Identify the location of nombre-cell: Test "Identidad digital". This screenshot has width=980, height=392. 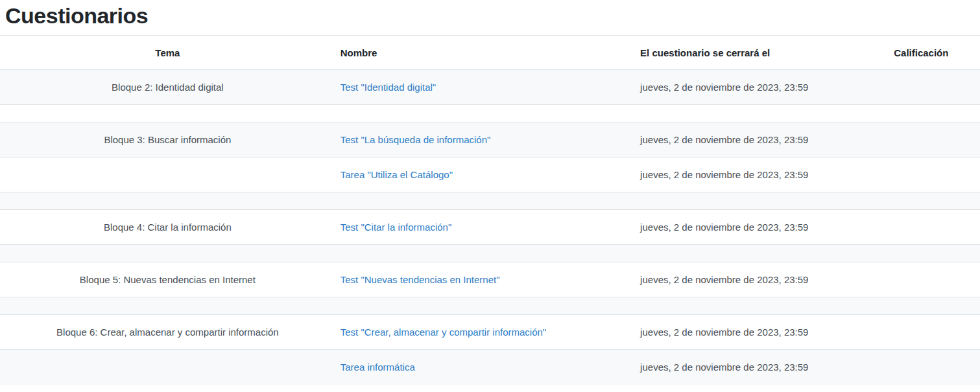
(485, 87).